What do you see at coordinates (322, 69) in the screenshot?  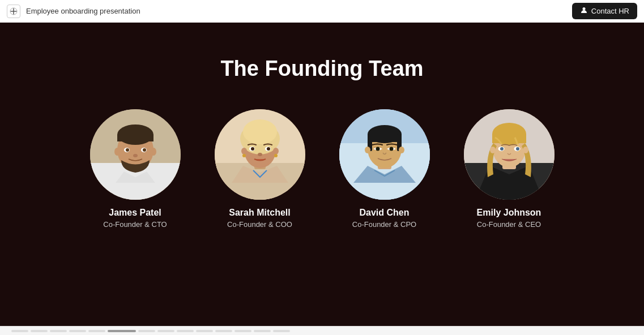 I see `section-title: The Founding Team` at bounding box center [322, 69].